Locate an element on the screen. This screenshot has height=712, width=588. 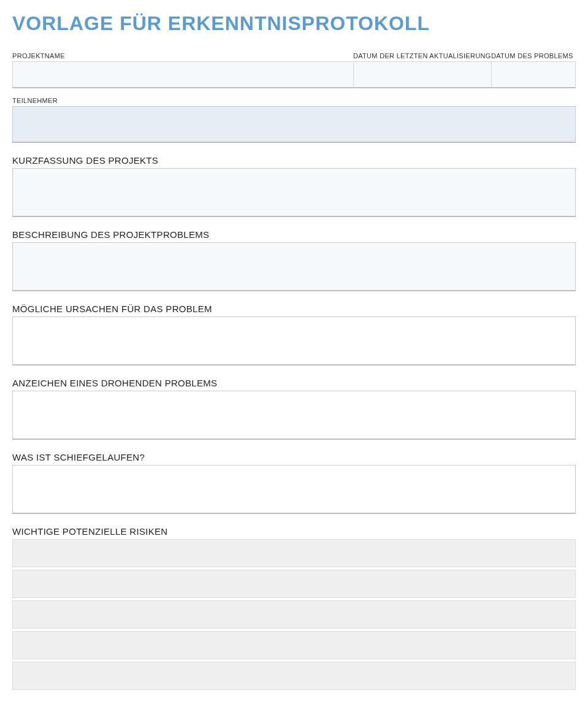
participants-input is located at coordinates (294, 124).